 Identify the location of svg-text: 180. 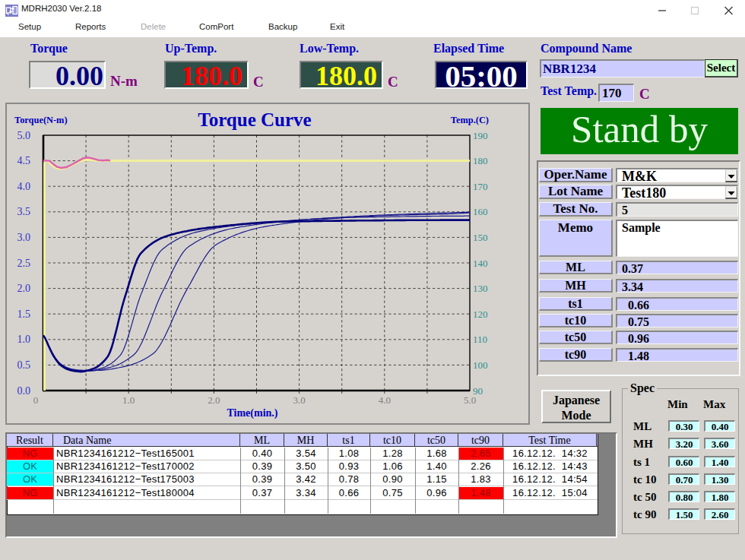
(480, 161).